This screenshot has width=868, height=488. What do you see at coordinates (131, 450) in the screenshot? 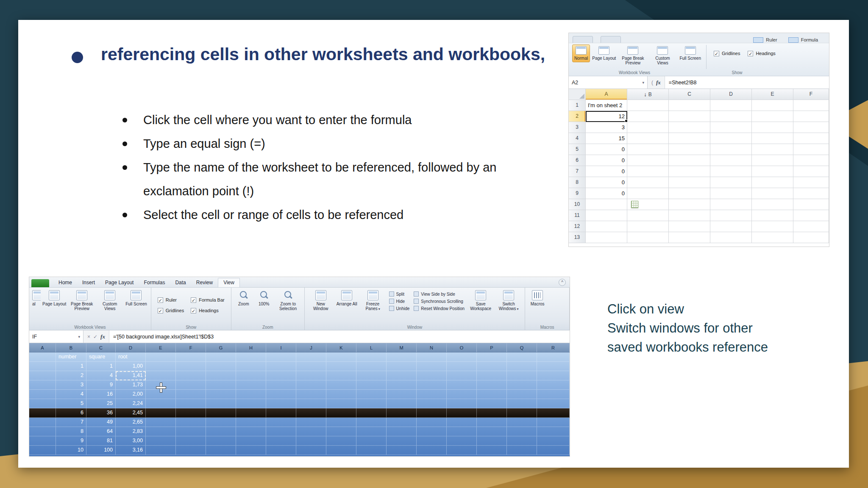
I see `sheet-cell: 3,16` at bounding box center [131, 450].